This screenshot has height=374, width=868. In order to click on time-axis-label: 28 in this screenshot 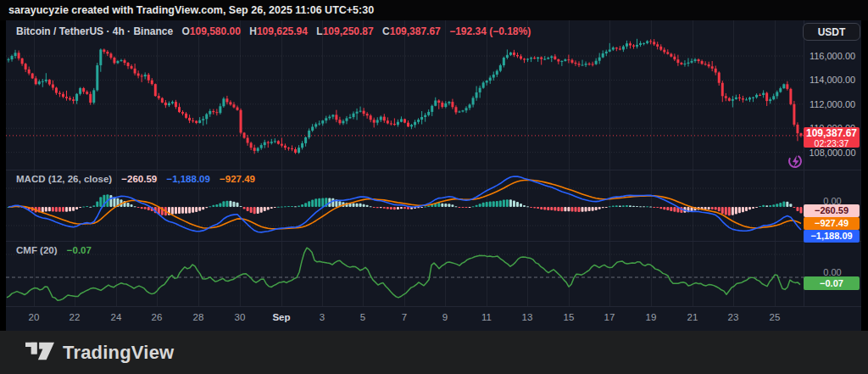, I will do `click(198, 317)`.